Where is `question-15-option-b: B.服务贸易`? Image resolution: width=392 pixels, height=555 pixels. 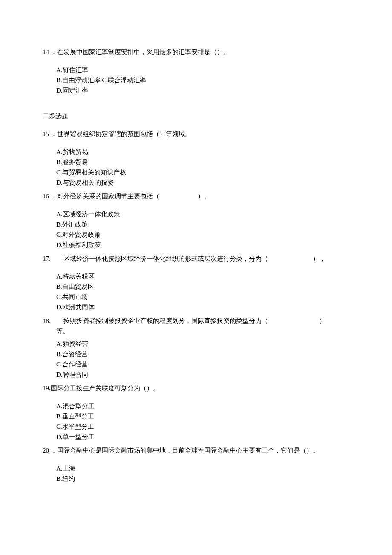 question-15-option-b: B.服务贸易 is located at coordinates (203, 162).